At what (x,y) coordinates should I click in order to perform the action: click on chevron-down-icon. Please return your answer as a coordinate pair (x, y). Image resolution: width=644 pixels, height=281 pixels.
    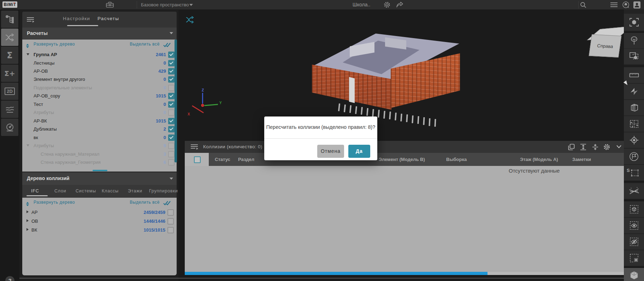
    Looking at the image, I should click on (191, 6).